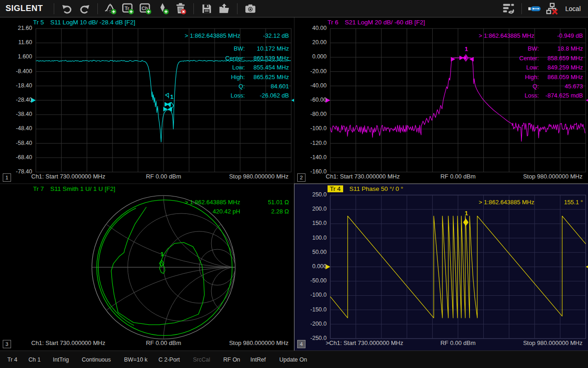  What do you see at coordinates (509, 9) in the screenshot?
I see `channel-manager-button` at bounding box center [509, 9].